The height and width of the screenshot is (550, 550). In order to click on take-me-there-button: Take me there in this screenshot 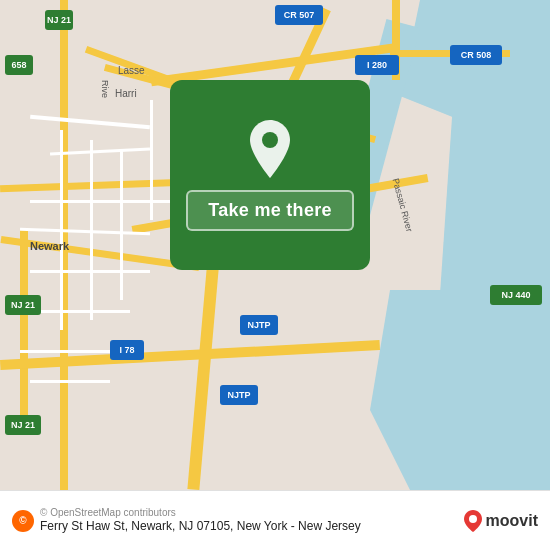, I will do `click(270, 210)`.